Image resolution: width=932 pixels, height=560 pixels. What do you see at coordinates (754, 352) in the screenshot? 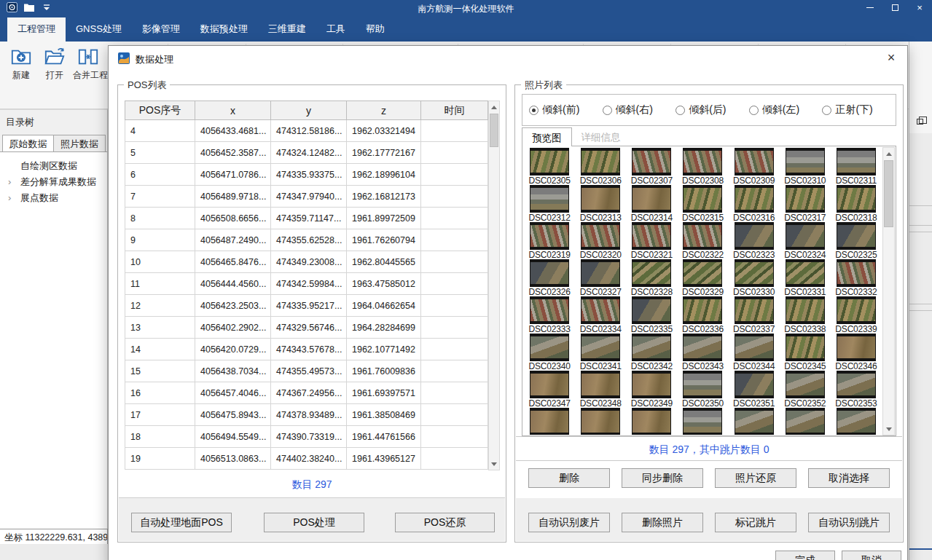
I see `photo-item: DSC02344` at bounding box center [754, 352].